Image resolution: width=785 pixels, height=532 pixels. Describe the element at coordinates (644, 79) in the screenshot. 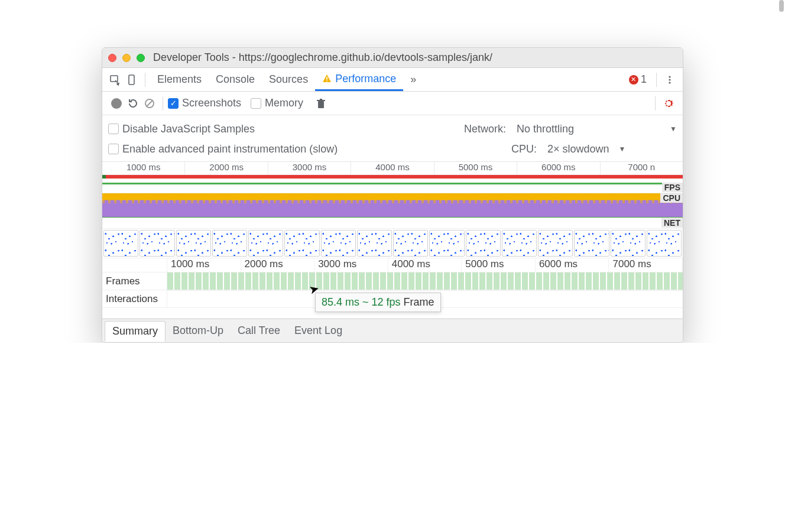

I see `error-count: 1` at that location.